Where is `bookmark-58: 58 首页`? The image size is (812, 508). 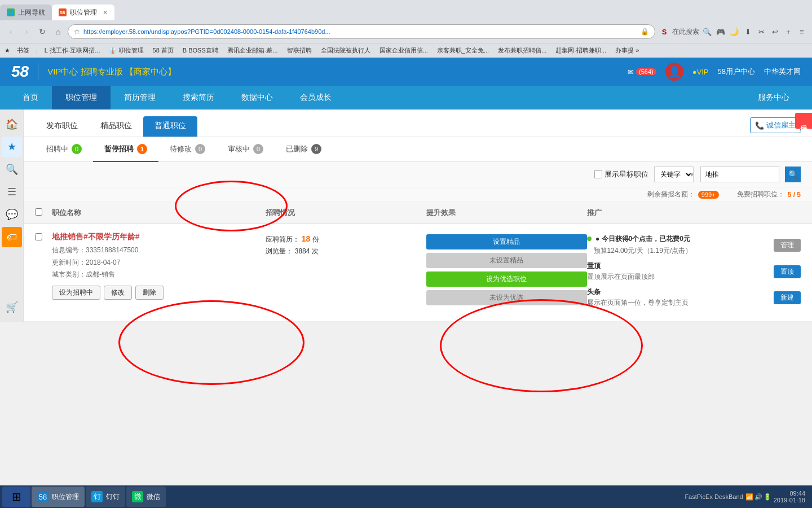
bookmark-58: 58 首页 is located at coordinates (164, 51).